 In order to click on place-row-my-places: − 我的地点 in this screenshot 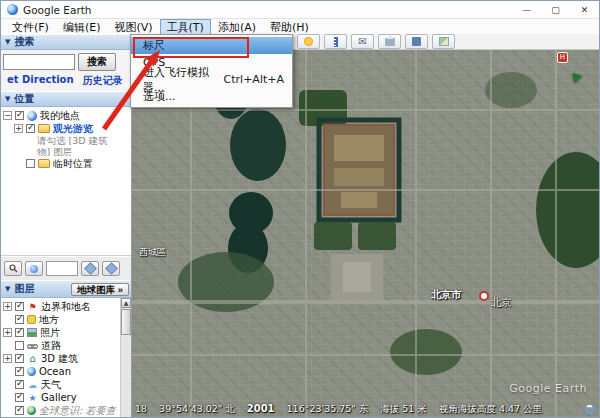, I will do `click(66, 116)`.